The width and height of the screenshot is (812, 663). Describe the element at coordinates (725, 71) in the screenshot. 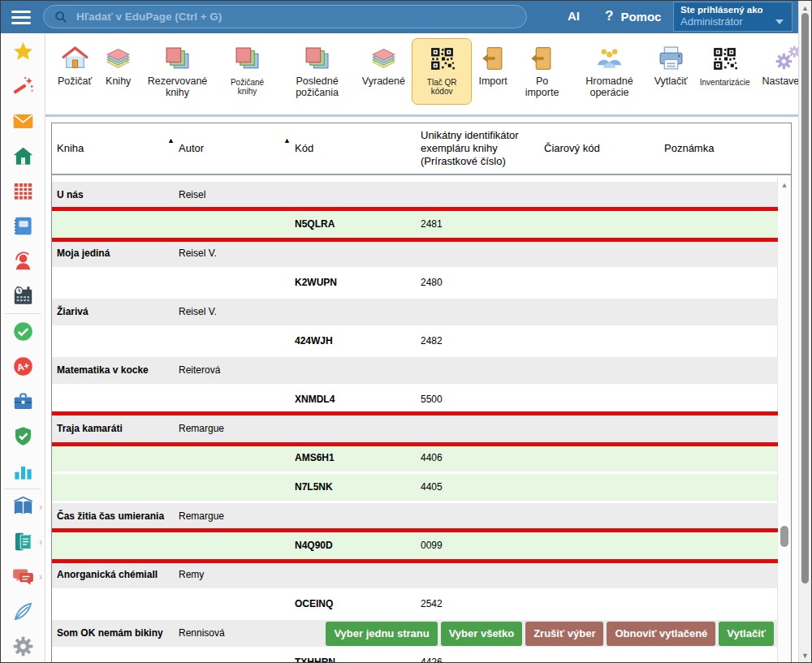

I see `toolbar-item-inventarizacie: Inventarizácie` at that location.